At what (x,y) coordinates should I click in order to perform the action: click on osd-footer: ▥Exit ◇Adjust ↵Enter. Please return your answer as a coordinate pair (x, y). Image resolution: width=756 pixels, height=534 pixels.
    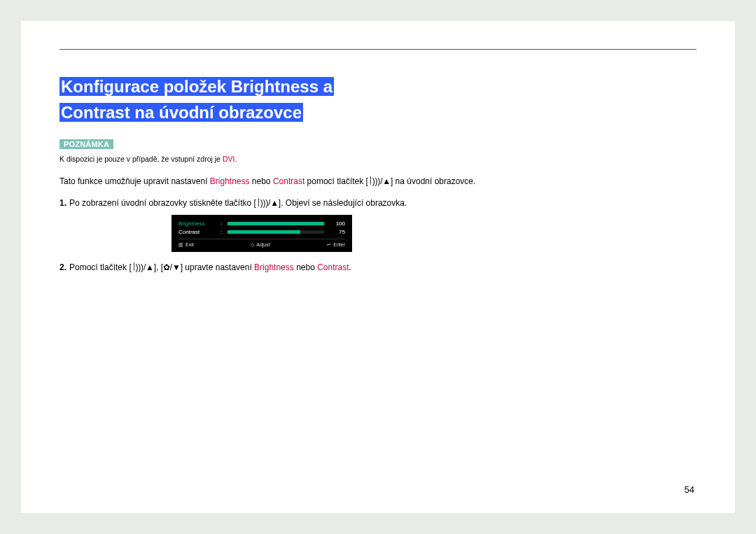
    Looking at the image, I should click on (262, 244).